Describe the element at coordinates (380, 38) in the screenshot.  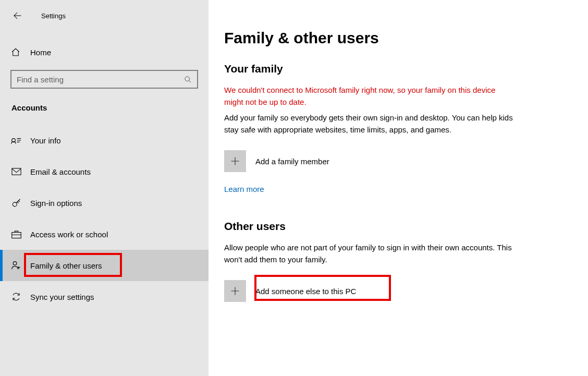
I see `page-title: Family & other users` at that location.